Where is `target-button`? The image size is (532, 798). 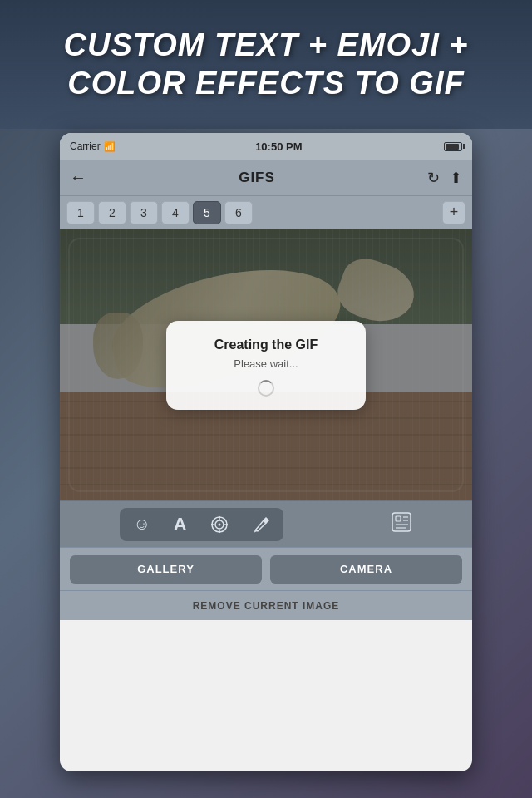
target-button is located at coordinates (219, 525).